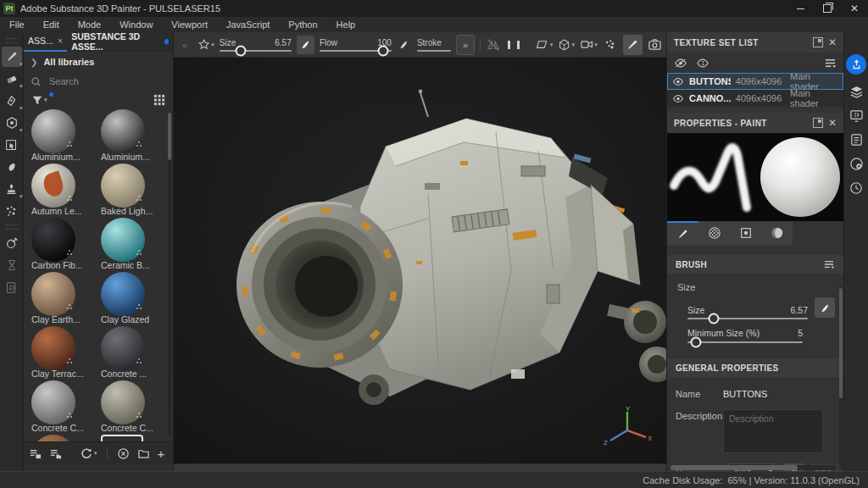 The width and height of the screenshot is (868, 488). I want to click on bake-pending-button, so click(12, 265).